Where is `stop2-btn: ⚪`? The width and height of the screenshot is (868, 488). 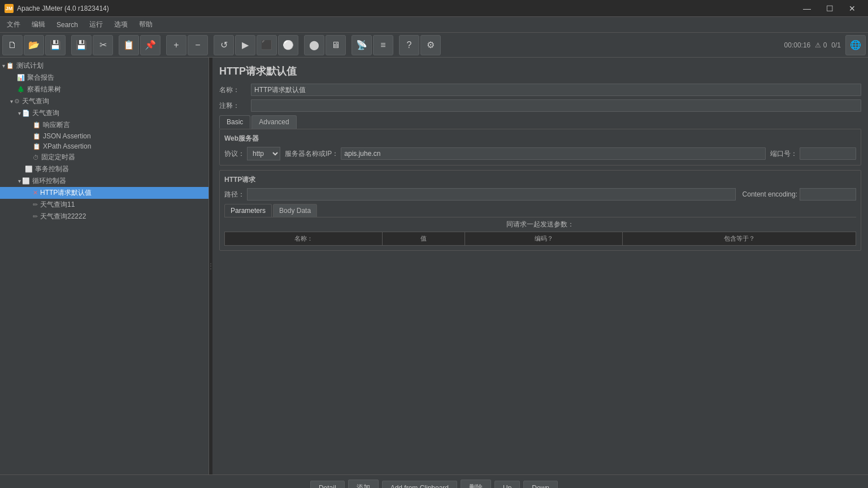 stop2-btn: ⚪ is located at coordinates (288, 45).